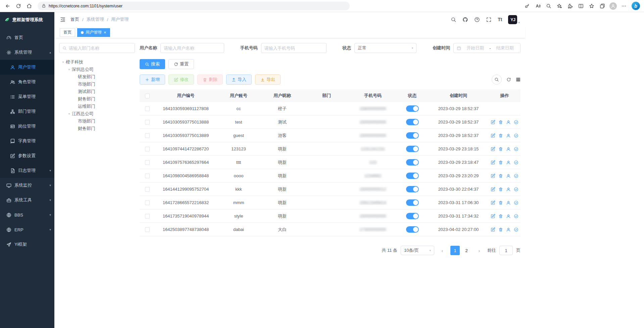 The image size is (644, 328). Describe the element at coordinates (487, 48) in the screenshot. I see `date-range-picker: 开始日期 - 结束日期` at that location.